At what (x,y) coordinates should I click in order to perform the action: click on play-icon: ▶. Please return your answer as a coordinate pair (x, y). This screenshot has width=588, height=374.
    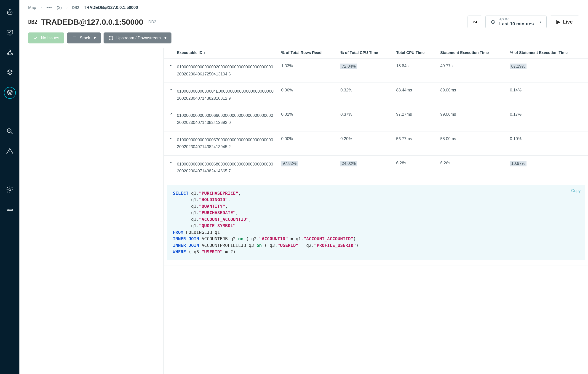
    Looking at the image, I should click on (558, 22).